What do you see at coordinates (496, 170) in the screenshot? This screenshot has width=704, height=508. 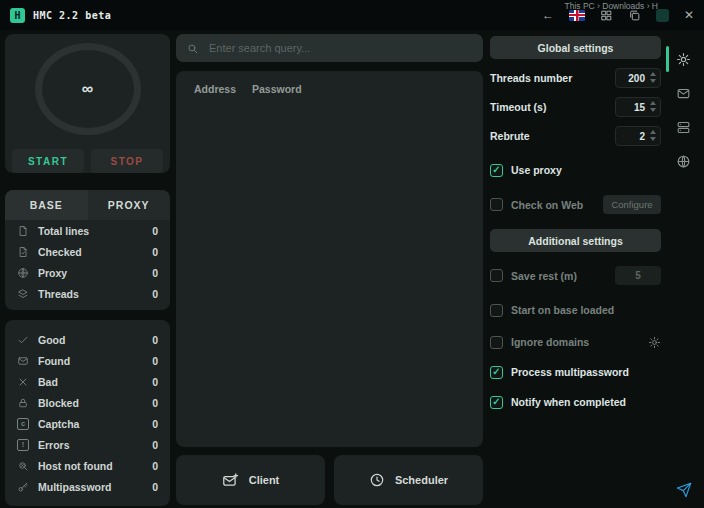 I see `use-proxy-checkbox` at bounding box center [496, 170].